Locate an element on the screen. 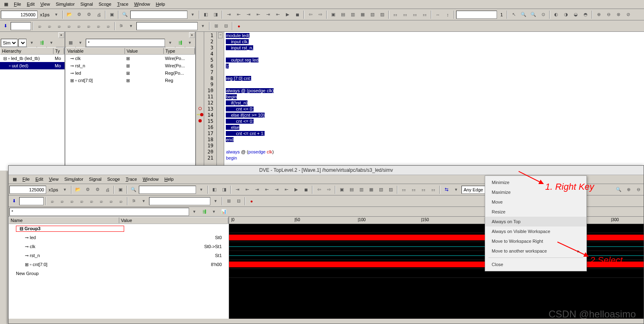 The height and width of the screenshot is (324, 644). signal-group: ⊟ Group3 is located at coordinates (118, 229).